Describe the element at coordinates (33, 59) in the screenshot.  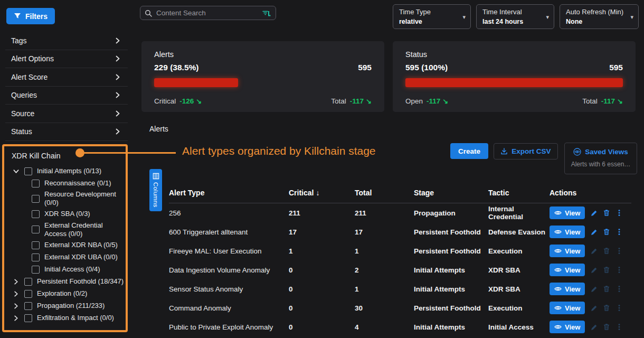
I see `sidebar-item-label: Alert Options` at that location.